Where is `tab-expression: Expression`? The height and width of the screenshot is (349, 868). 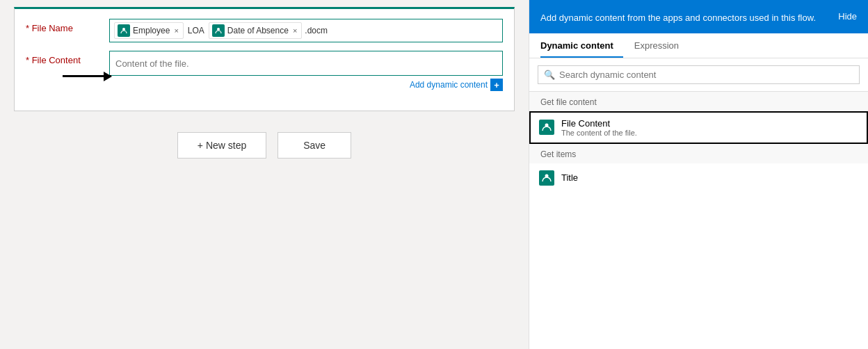 tab-expression: Expression is located at coordinates (661, 46).